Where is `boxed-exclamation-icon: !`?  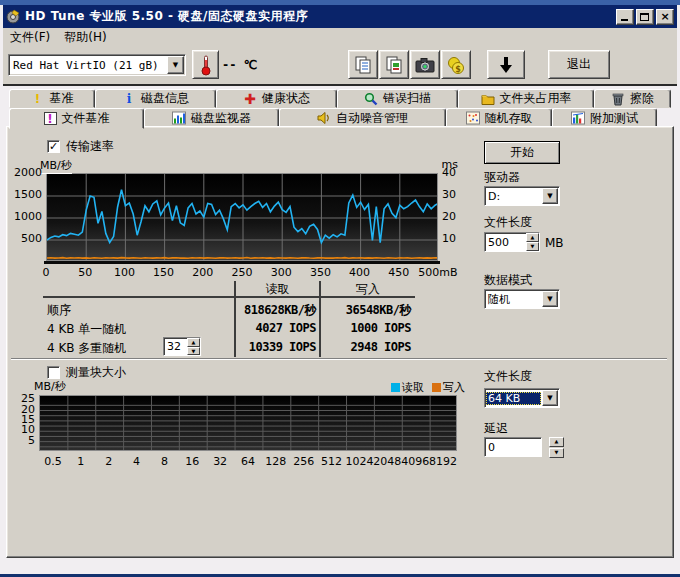 boxed-exclamation-icon: ! is located at coordinates (50, 118).